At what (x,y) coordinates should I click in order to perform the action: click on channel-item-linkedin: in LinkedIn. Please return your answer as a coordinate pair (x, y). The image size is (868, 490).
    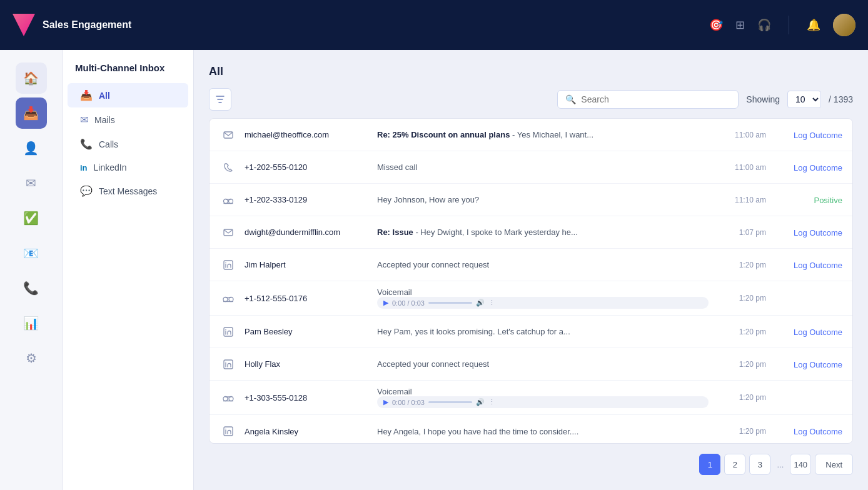
    Looking at the image, I should click on (128, 168).